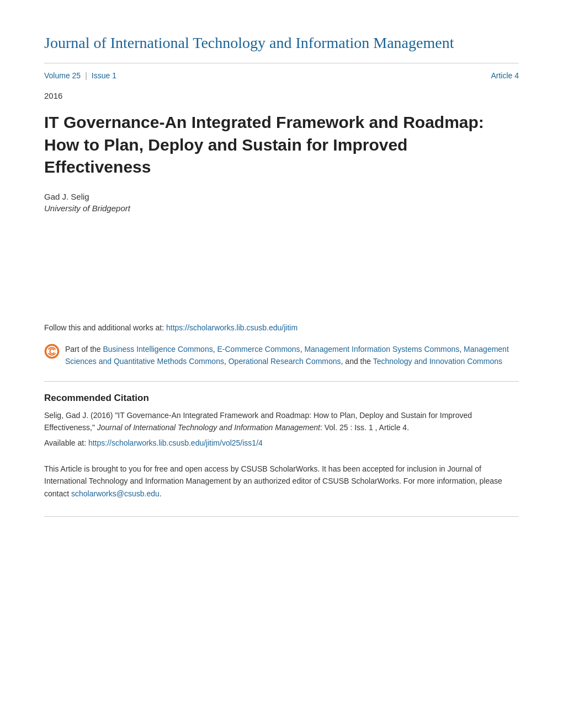 The width and height of the screenshot is (563, 728). I want to click on journal-title: Journal of International Technology and …, so click(282, 43).